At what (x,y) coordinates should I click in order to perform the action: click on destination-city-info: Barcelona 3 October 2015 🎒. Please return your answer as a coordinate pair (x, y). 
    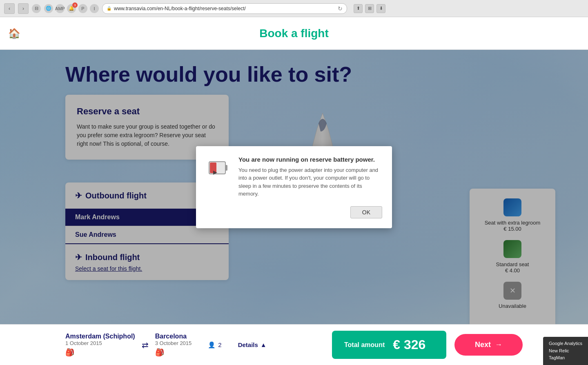
    Looking at the image, I should click on (174, 345).